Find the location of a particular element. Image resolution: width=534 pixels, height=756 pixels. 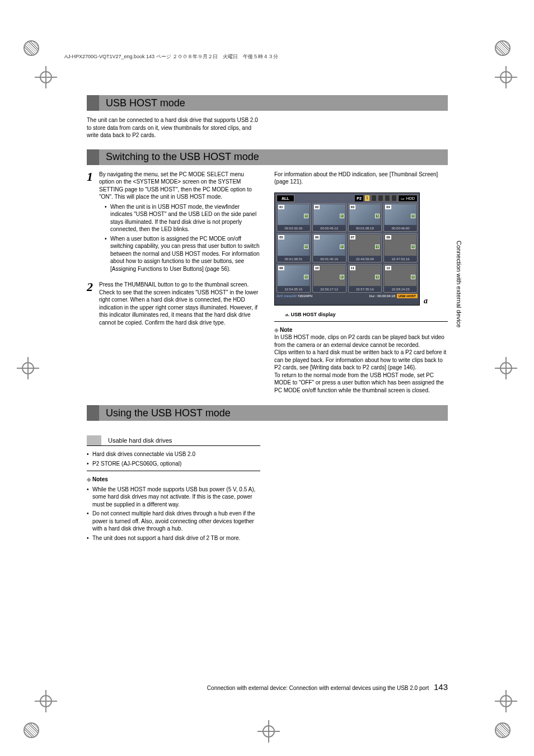

thumbnail-cell: 12 T 22:58:14:23 is located at coordinates (401, 279).